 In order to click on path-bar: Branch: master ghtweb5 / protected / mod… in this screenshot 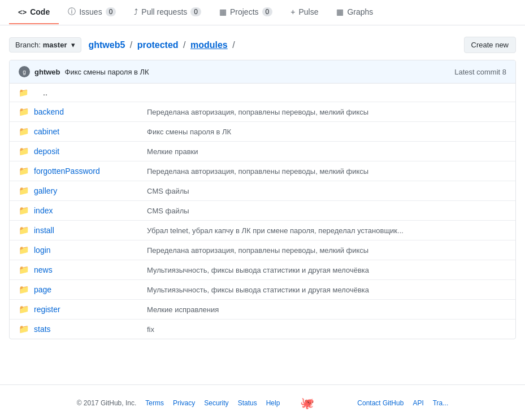, I will do `click(262, 45)`.